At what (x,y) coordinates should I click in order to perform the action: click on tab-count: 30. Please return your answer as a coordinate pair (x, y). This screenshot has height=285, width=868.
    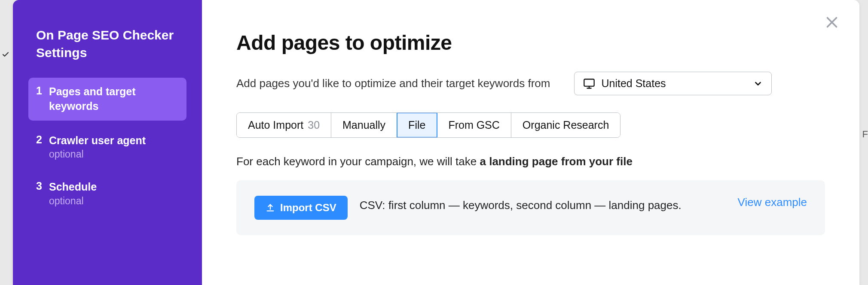
    Looking at the image, I should click on (314, 125).